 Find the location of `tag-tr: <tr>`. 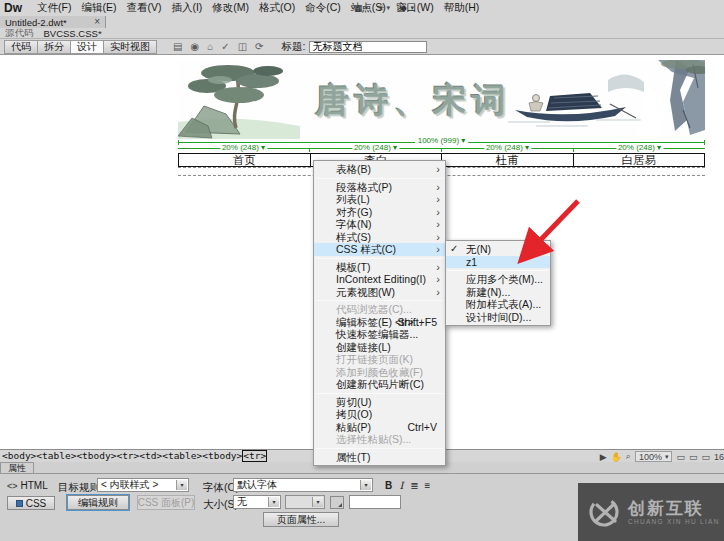

tag-tr: <tr> is located at coordinates (128, 456).